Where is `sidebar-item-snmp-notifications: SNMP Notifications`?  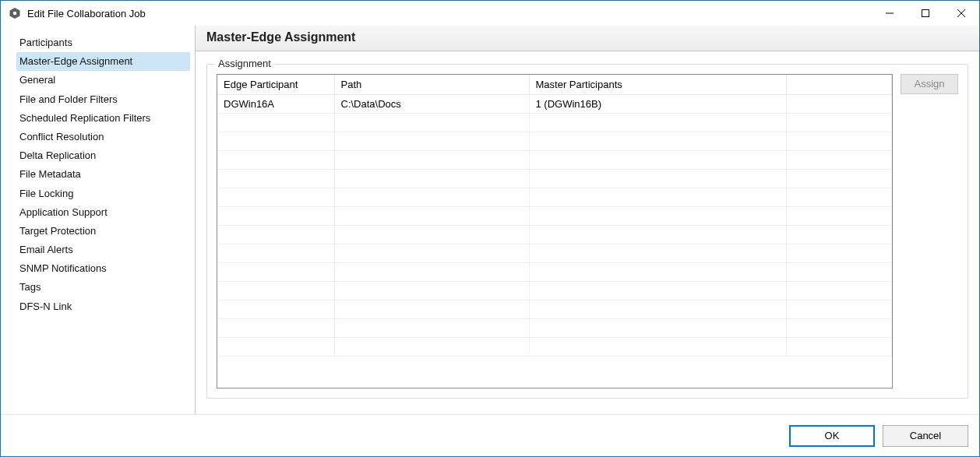 sidebar-item-snmp-notifications: SNMP Notifications is located at coordinates (103, 269).